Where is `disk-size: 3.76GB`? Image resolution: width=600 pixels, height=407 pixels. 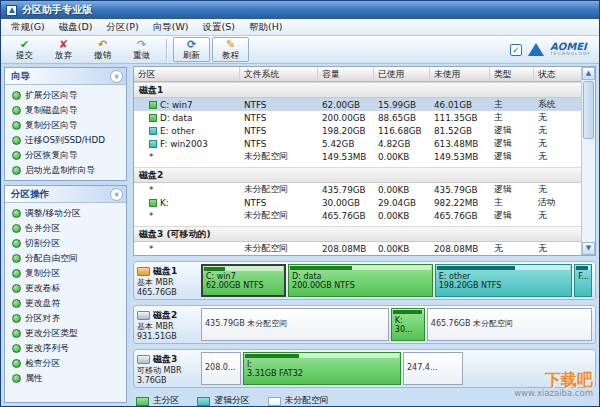 disk-size: 3.76GB is located at coordinates (167, 381).